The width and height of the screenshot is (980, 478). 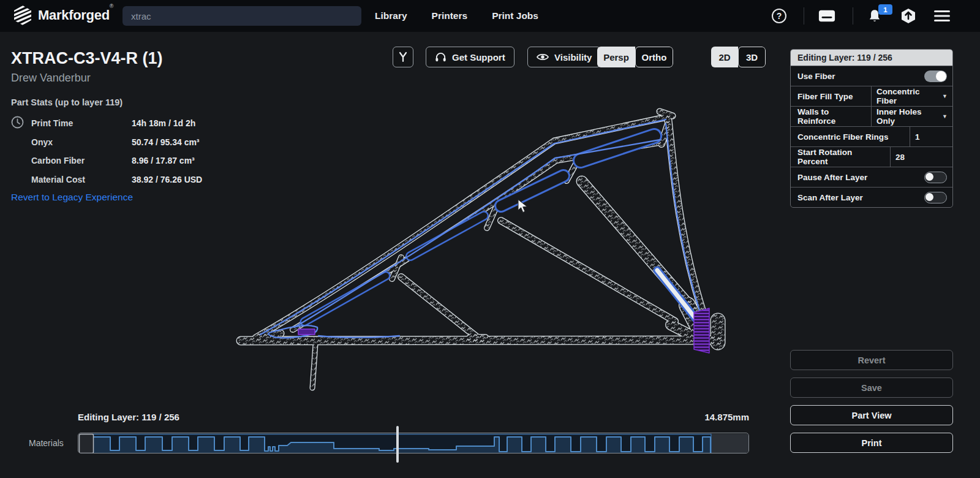 What do you see at coordinates (616, 57) in the screenshot?
I see `persp-toggle: Persp` at bounding box center [616, 57].